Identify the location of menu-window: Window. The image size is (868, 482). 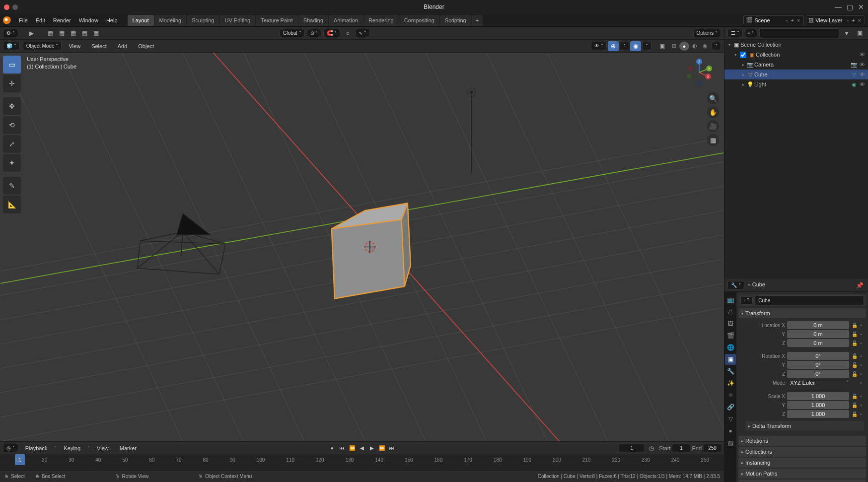
(88, 20).